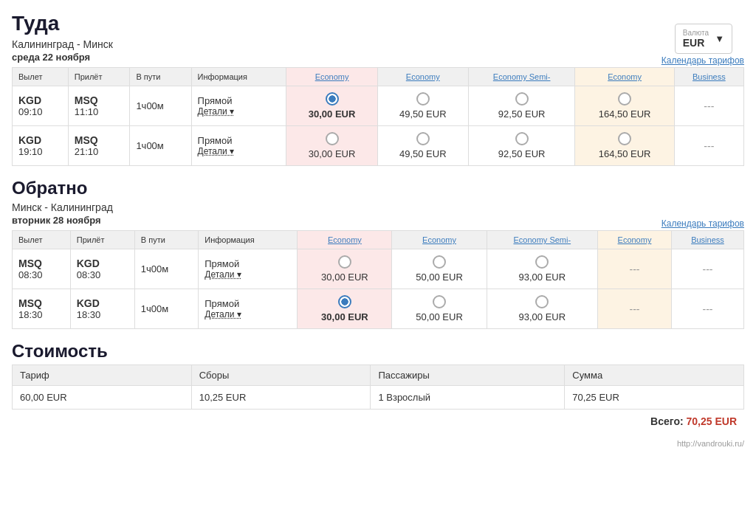  Describe the element at coordinates (378, 24) in the screenshot. I see `outbound-title: Туда` at that location.